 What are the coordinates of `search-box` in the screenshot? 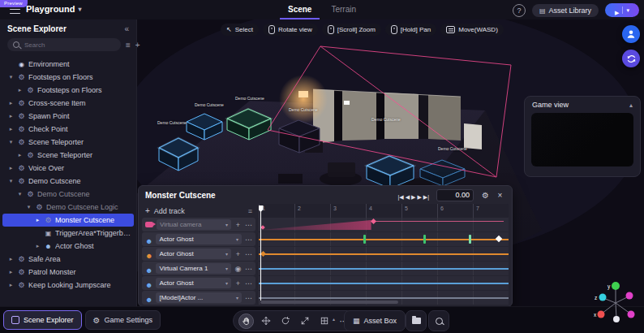 It's located at (64, 45).